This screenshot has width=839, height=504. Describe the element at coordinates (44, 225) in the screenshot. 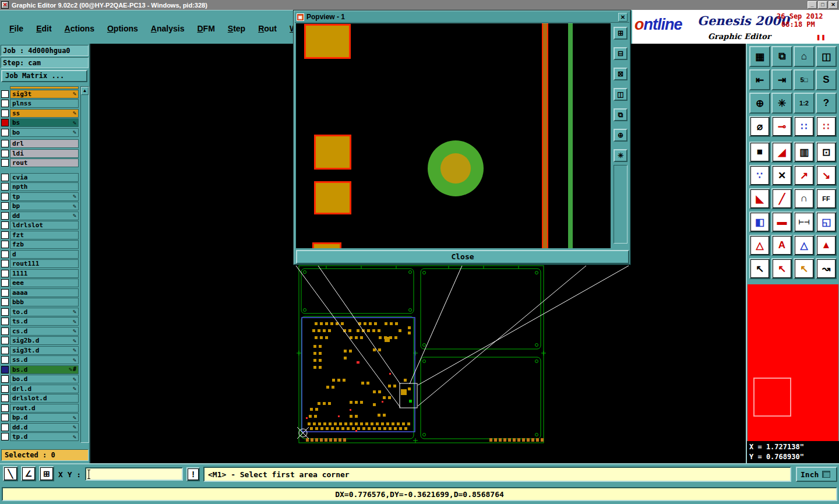

I see `layer-name: ldrlslot` at that location.